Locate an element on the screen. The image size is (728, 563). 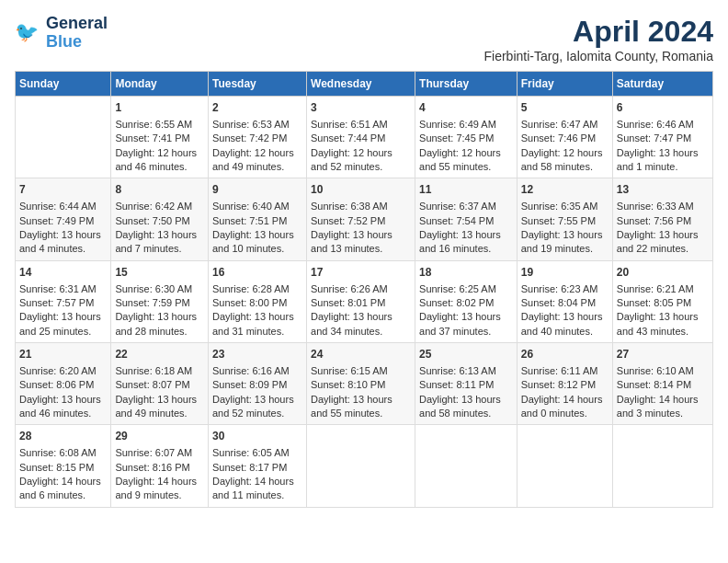
day-number: 12 is located at coordinates (564, 190).